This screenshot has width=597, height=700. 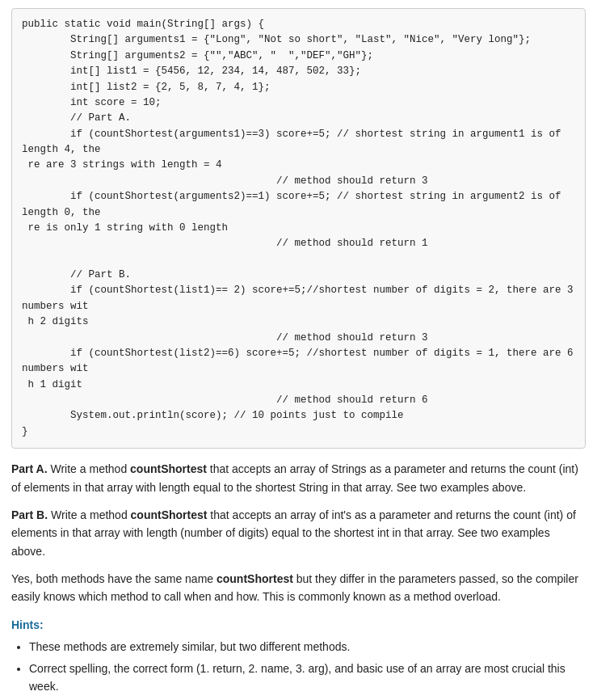 What do you see at coordinates (29, 469) in the screenshot?
I see `part-a-label: Part A.` at bounding box center [29, 469].